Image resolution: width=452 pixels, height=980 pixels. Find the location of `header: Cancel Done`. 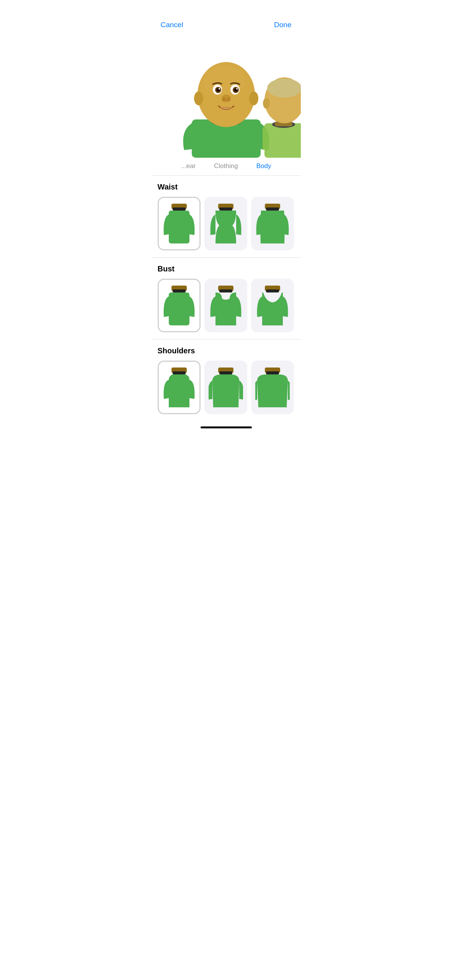

header: Cancel Done is located at coordinates (226, 18).